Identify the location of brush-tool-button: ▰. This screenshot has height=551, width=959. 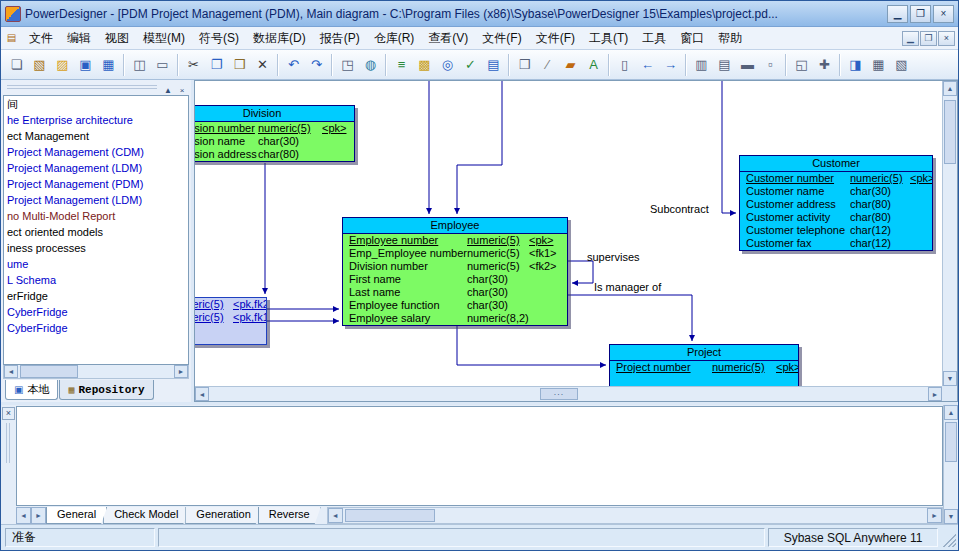
(570, 65).